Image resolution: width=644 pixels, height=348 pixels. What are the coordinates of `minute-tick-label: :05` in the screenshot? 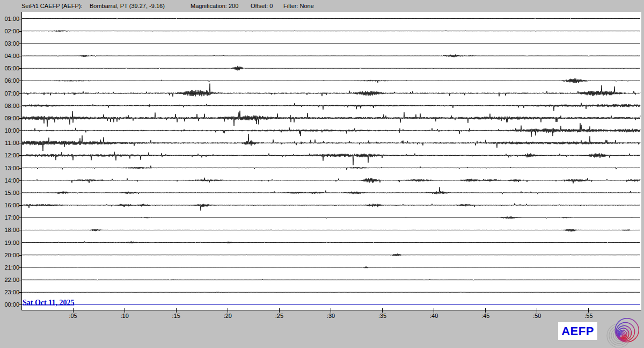 It's located at (73, 316).